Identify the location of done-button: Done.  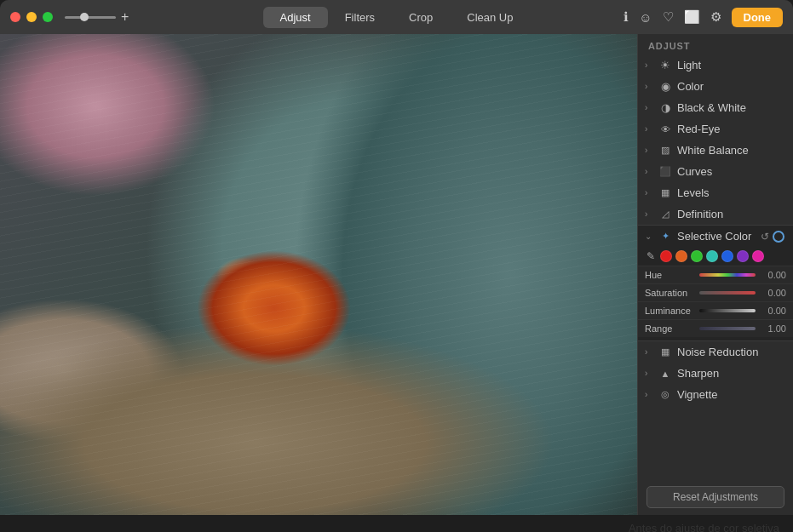
(758, 17).